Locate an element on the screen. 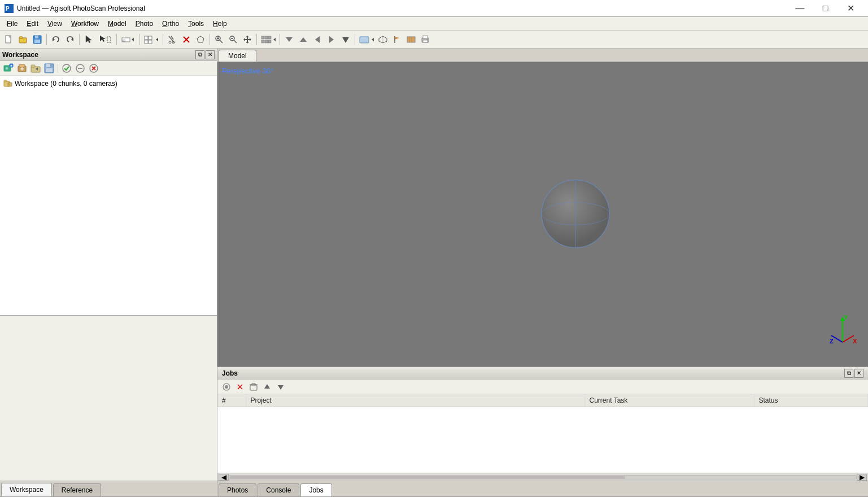 This screenshot has height=497, width=868. reference-panel is located at coordinates (108, 398).